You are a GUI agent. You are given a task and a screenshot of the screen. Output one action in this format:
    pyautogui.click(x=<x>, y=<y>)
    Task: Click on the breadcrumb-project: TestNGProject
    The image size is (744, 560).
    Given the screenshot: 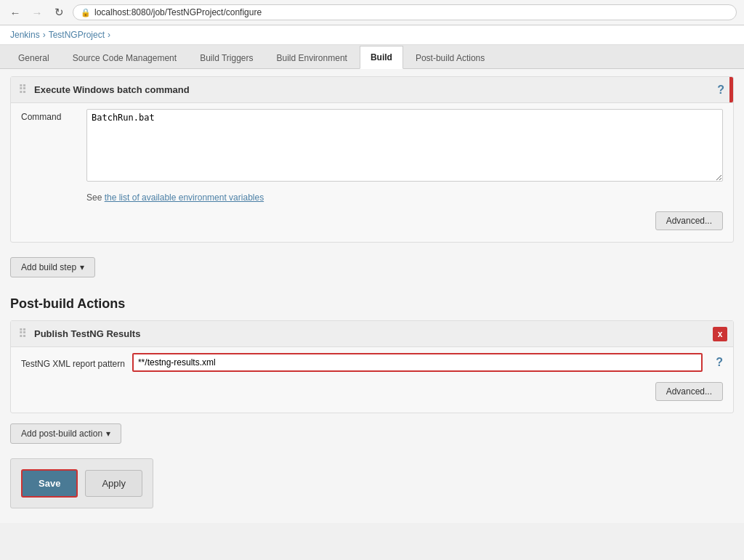 What is the action you would take?
    pyautogui.click(x=77, y=35)
    